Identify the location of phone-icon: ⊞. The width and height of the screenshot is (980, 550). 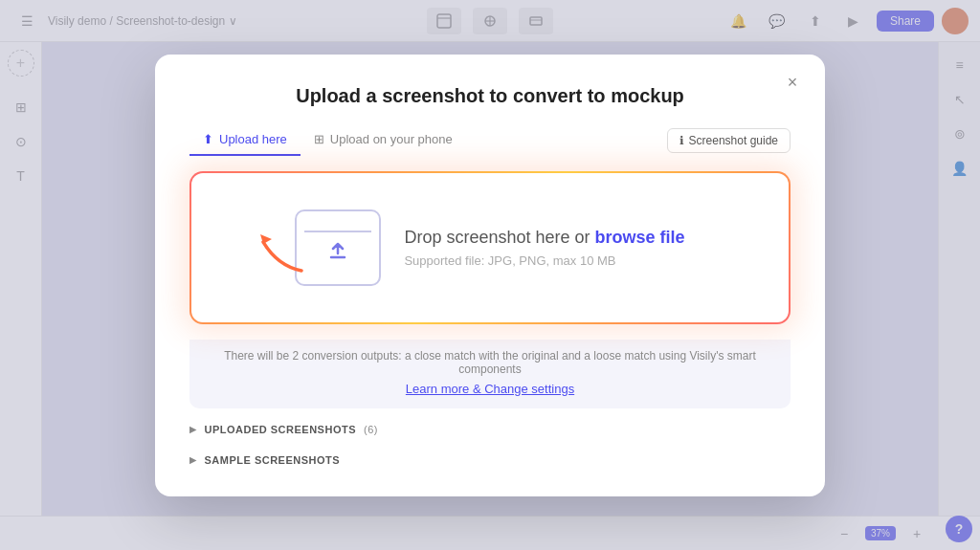
(320, 140).